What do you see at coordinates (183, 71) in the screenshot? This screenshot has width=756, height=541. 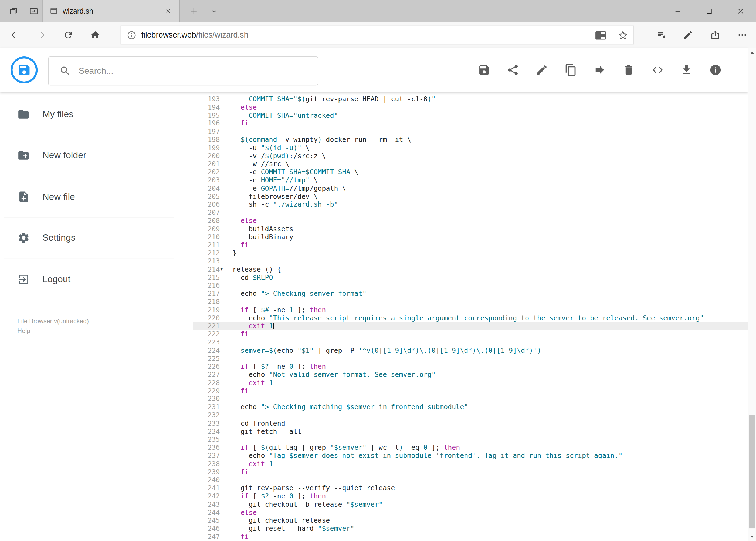 I see `search-box` at bounding box center [183, 71].